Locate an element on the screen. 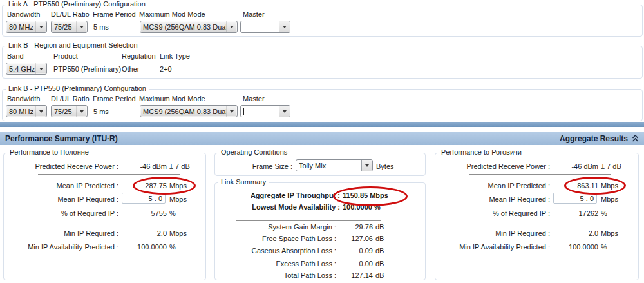 Image resolution: width=644 pixels, height=283 pixels. row-label: Total Path Loss : is located at coordinates (276, 275).